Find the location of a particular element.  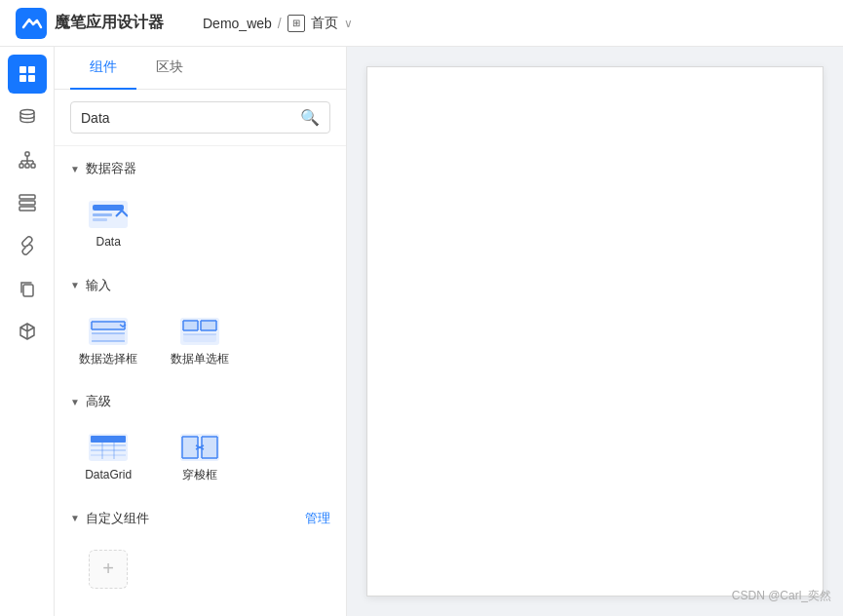

category-label-custom: 自定义组件 is located at coordinates (117, 519).